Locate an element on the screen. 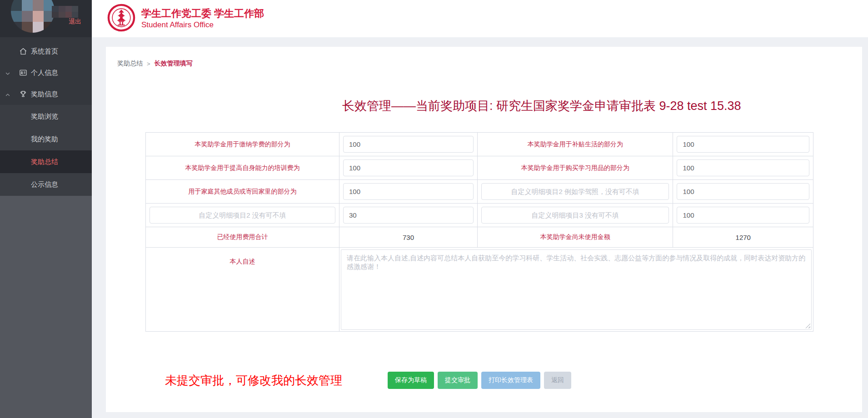  sidebar-item-public-info: 公示信息 is located at coordinates (46, 184).